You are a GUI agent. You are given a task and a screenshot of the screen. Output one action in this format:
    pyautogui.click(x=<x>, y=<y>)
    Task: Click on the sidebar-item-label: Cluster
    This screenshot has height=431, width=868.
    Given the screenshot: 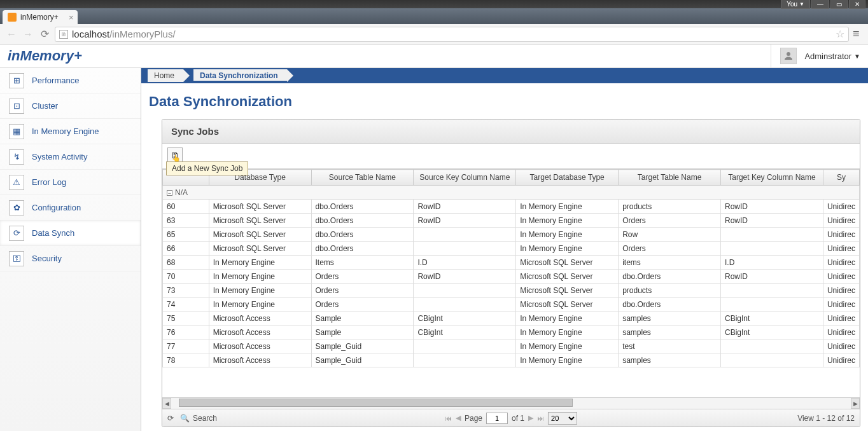 What is the action you would take?
    pyautogui.click(x=45, y=106)
    